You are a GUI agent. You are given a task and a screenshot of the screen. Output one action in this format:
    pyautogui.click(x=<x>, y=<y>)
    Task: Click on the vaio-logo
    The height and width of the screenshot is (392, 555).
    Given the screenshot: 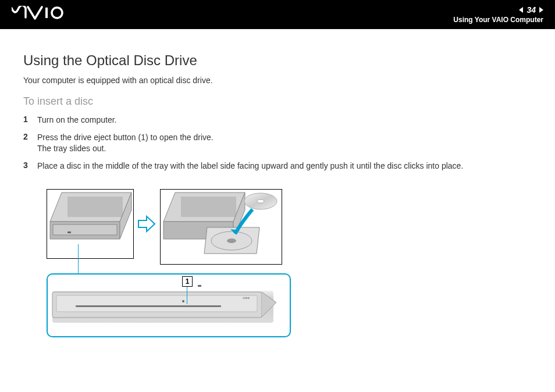 What is the action you would take?
    pyautogui.click(x=38, y=15)
    